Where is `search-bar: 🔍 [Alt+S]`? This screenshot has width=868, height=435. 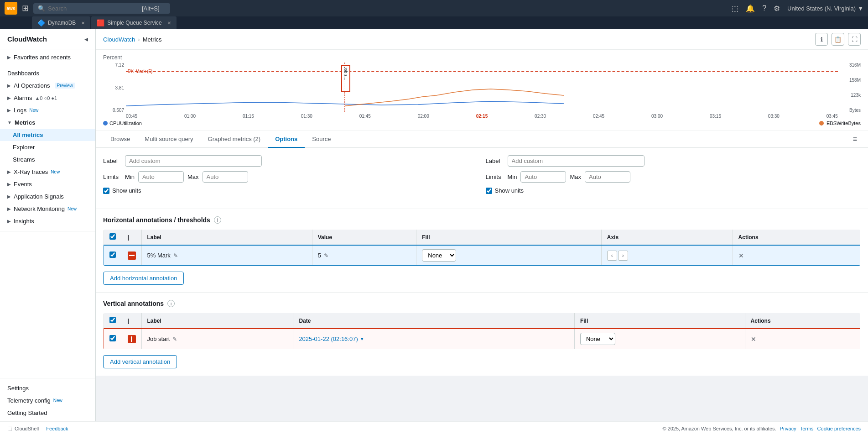 search-bar: 🔍 [Alt+S] is located at coordinates (102, 8).